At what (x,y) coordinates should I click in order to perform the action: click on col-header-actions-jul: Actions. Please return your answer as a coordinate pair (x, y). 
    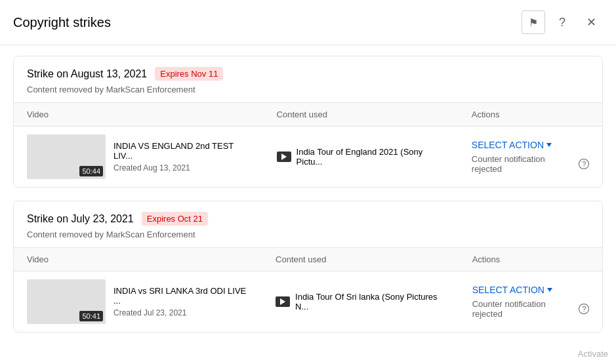
    Looking at the image, I should click on (531, 260).